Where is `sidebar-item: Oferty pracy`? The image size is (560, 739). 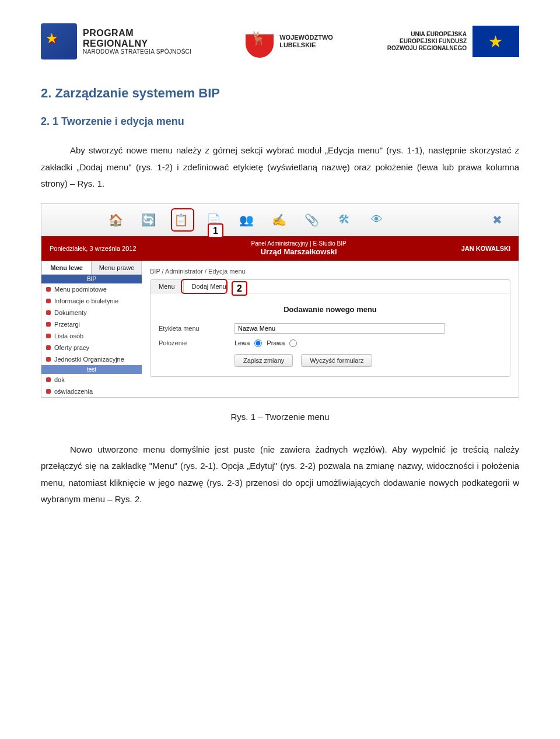 sidebar-item: Oferty pracy is located at coordinates (92, 348).